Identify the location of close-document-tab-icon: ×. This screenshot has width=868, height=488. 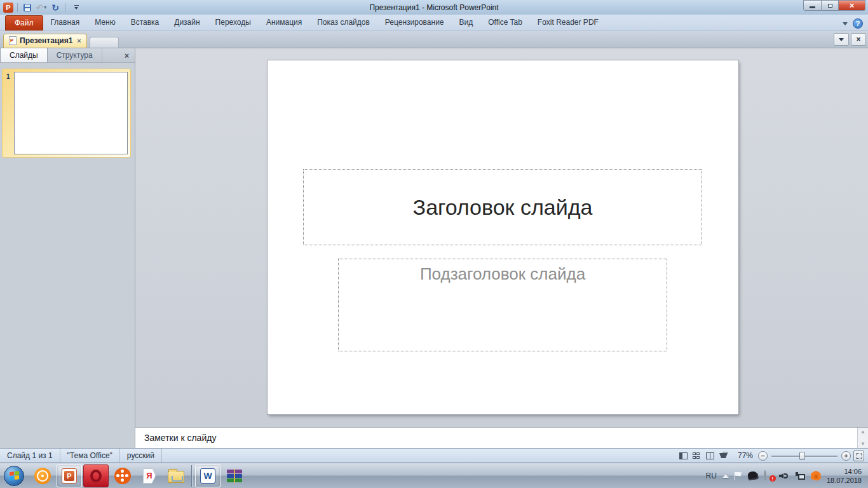
(79, 41).